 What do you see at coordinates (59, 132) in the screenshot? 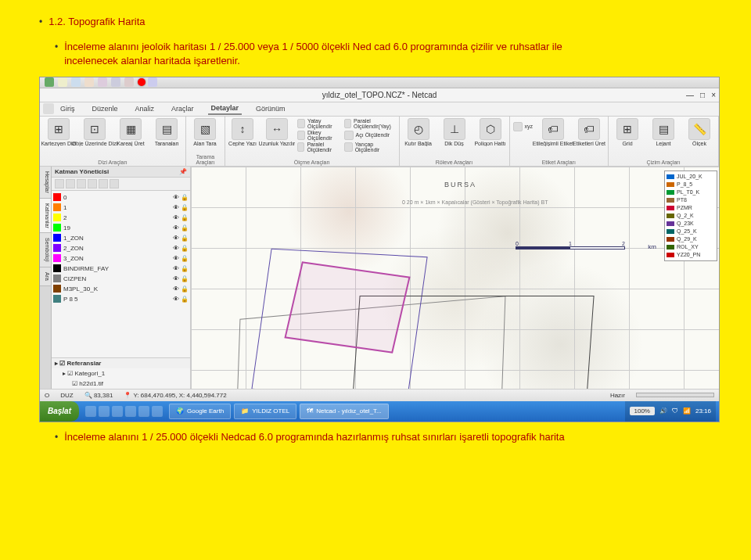
I see `tool-kartezyen-dizi: ⊞Kartezyen Dizi` at bounding box center [59, 132].